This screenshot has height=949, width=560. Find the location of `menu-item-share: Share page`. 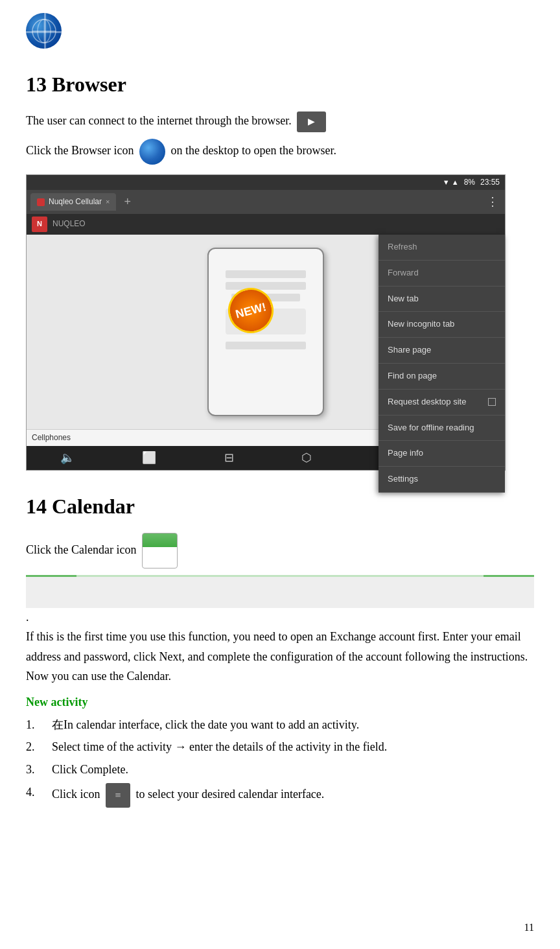

menu-item-share: Share page is located at coordinates (442, 351).